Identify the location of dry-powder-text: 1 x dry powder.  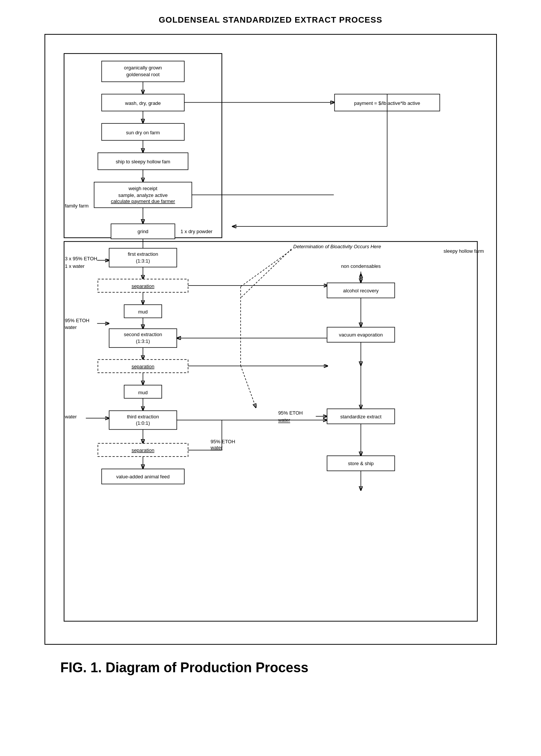
(196, 232).